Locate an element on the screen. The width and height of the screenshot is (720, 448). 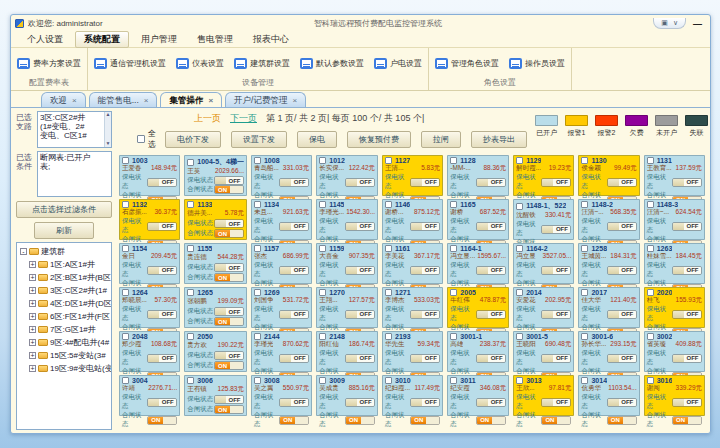
meter-card: 2048 郑少霞 108.68元 保电状态 OFF 合闸状态 ON is located at coordinates (150, 352).